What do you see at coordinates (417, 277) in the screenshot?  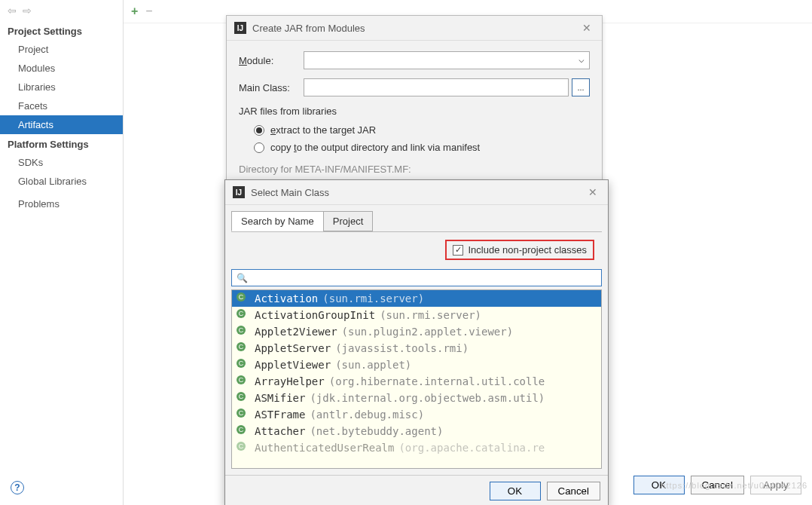 I see `class-search-box: 🔍` at bounding box center [417, 277].